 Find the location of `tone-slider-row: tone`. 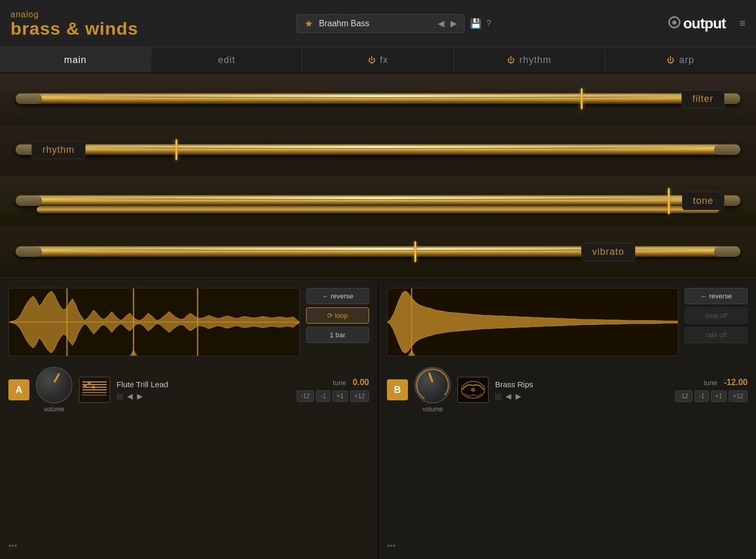

tone-slider-row: tone is located at coordinates (378, 201).